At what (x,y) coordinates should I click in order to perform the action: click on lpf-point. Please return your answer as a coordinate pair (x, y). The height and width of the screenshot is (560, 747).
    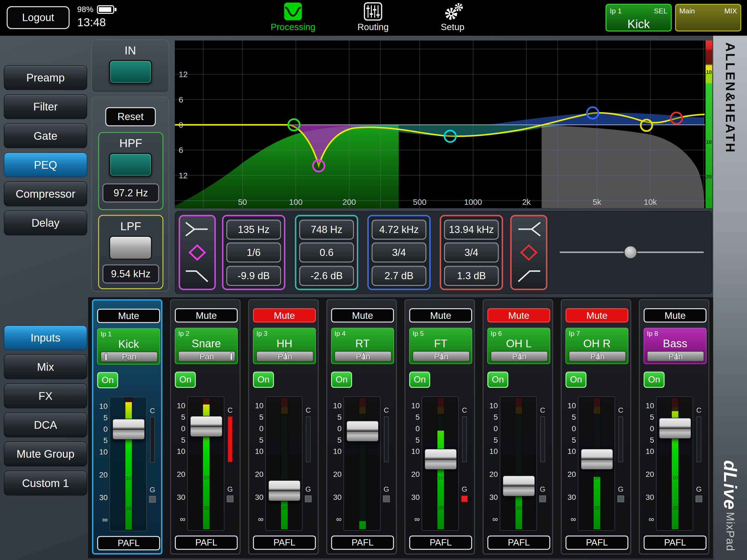
    Looking at the image, I should click on (646, 125).